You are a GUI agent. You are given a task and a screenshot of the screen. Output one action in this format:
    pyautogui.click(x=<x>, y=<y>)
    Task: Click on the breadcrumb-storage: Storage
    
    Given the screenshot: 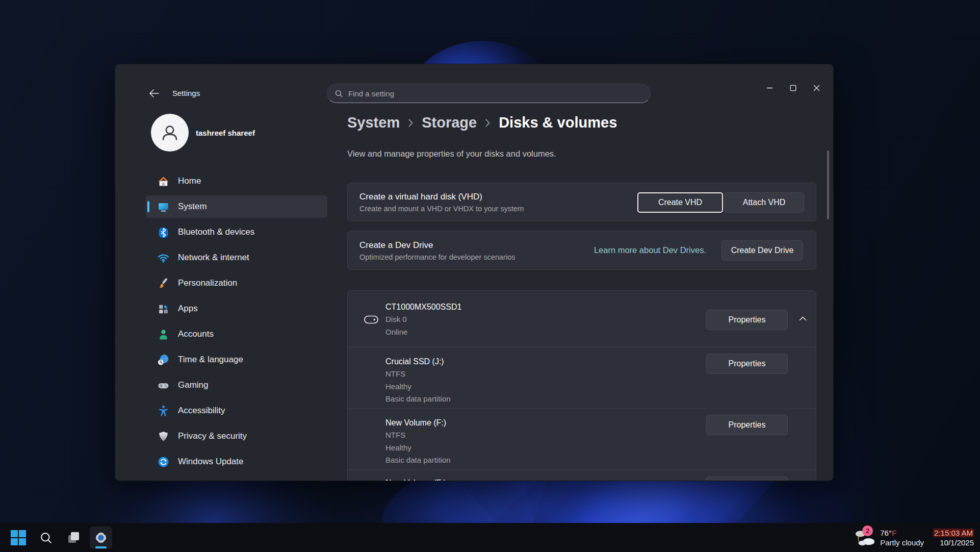 What is the action you would take?
    pyautogui.click(x=449, y=122)
    